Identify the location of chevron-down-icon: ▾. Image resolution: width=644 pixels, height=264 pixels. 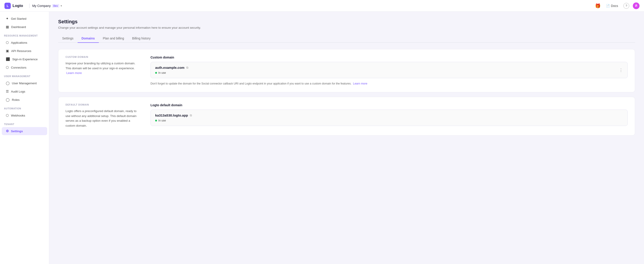
(61, 6).